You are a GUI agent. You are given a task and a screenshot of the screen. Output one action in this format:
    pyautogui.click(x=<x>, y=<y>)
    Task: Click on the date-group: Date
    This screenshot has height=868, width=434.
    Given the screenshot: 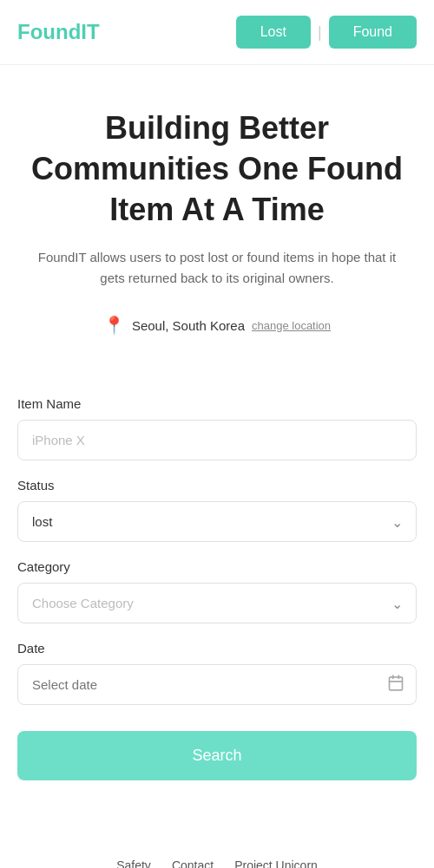 What is the action you would take?
    pyautogui.click(x=217, y=673)
    